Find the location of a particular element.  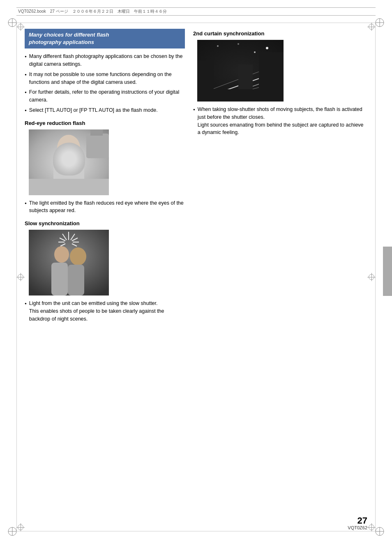

intro-bullet-list: Many different flash photography applica… is located at coordinates (105, 83).